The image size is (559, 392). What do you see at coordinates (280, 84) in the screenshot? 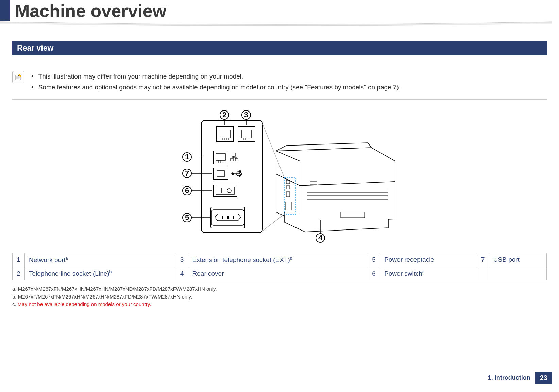
I see `note-block: This illustration may differ from your m…` at bounding box center [280, 84].